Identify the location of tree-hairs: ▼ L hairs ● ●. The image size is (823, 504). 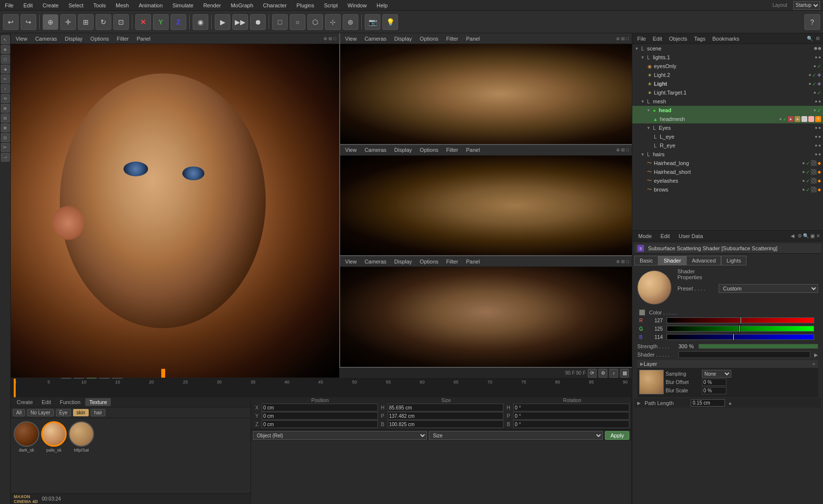
(727, 154).